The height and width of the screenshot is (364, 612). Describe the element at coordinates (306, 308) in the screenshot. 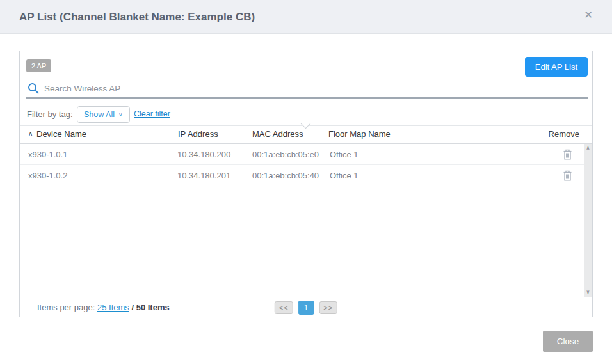

I see `pager: << 1 >>` at that location.